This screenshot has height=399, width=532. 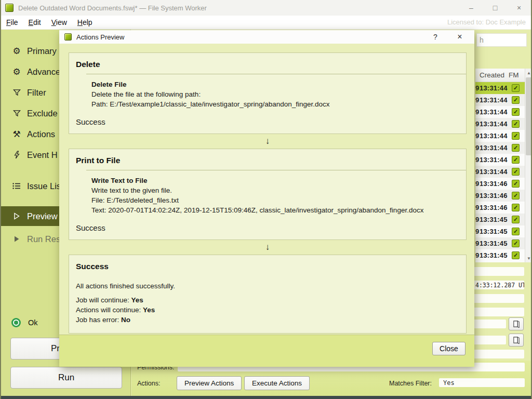 I want to click on summary-key-values: Job will continue: Yes Actions will cont…, so click(x=268, y=310).